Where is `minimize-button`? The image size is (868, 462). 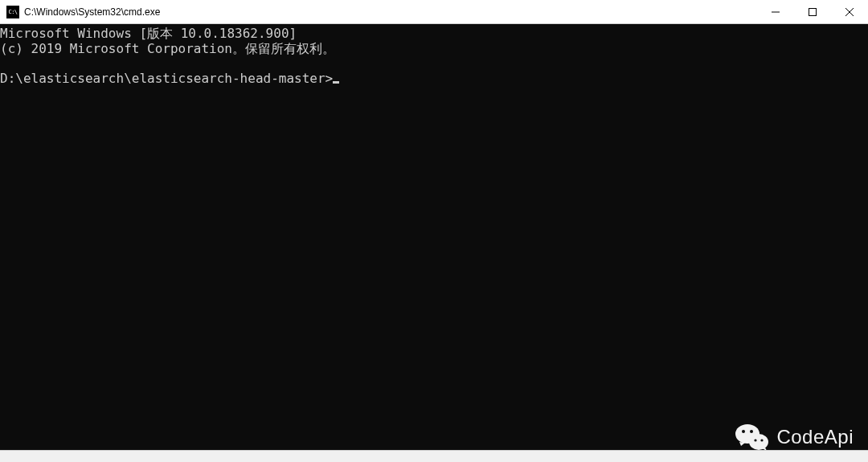 minimize-button is located at coordinates (776, 11).